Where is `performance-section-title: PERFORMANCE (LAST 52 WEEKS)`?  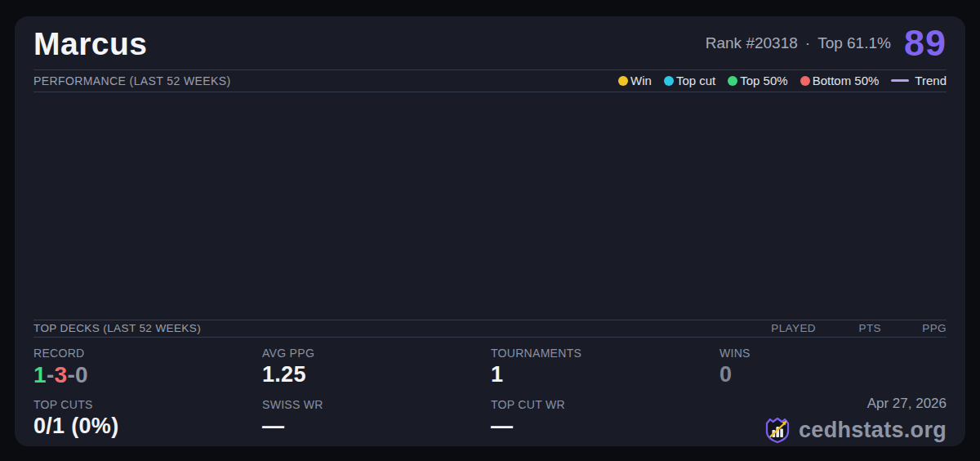
performance-section-title: PERFORMANCE (LAST 52 WEEKS) is located at coordinates (132, 81).